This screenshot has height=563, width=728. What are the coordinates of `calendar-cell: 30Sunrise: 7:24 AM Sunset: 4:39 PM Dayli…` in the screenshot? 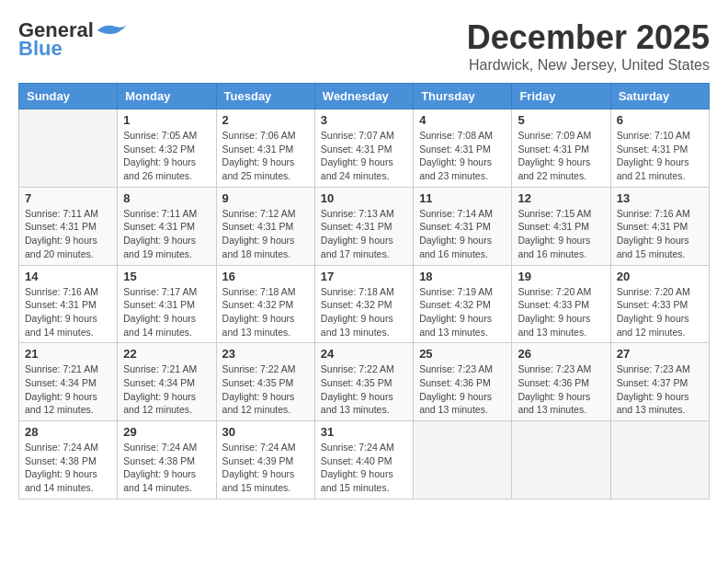 It's located at (265, 460).